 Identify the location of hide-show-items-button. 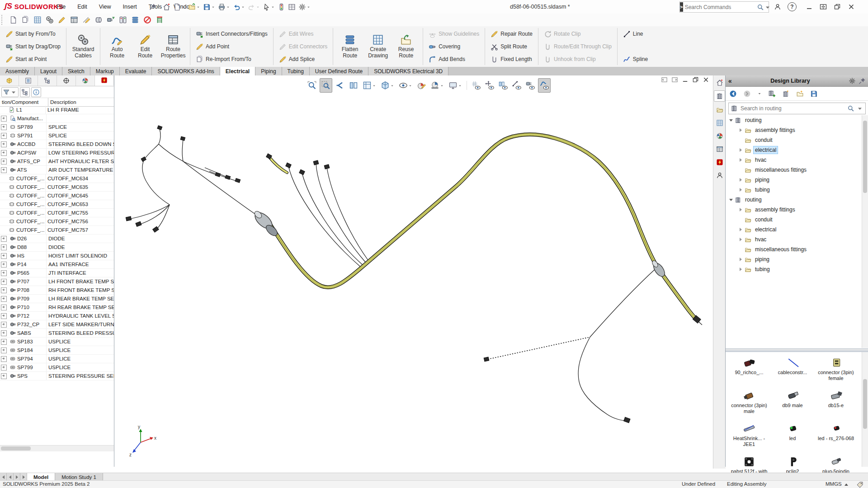
(406, 85).